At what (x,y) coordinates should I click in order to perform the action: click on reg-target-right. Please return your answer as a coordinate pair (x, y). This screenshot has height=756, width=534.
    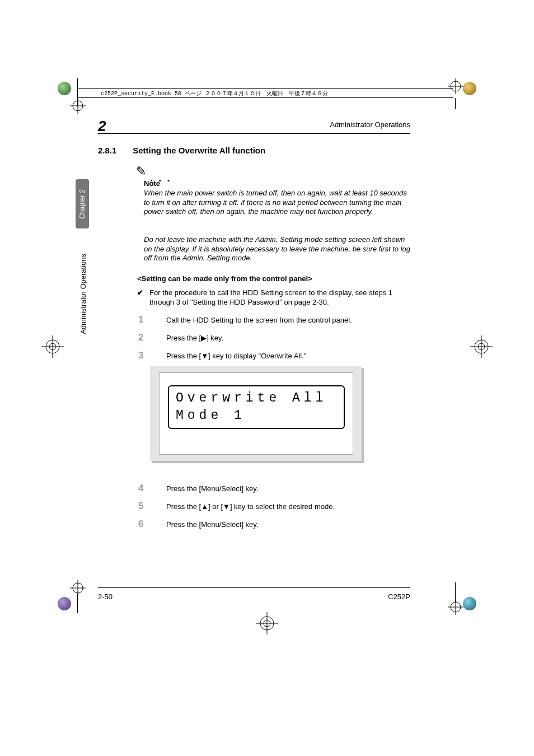
    Looking at the image, I should click on (481, 347).